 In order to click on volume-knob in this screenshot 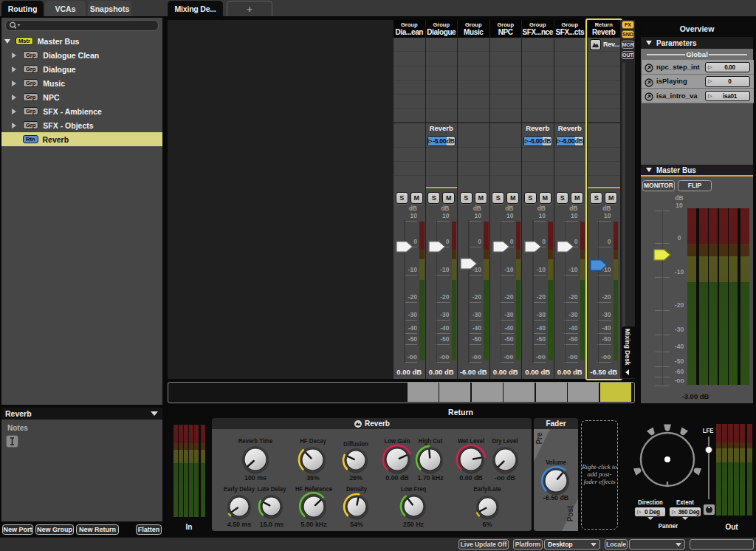, I will do `click(556, 481)`.